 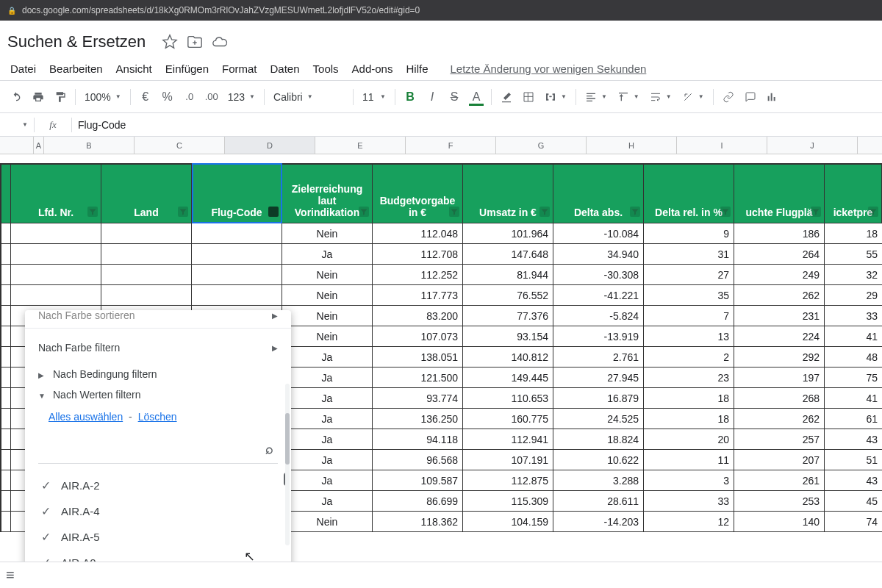 I want to click on cell: 107.191, so click(x=509, y=460).